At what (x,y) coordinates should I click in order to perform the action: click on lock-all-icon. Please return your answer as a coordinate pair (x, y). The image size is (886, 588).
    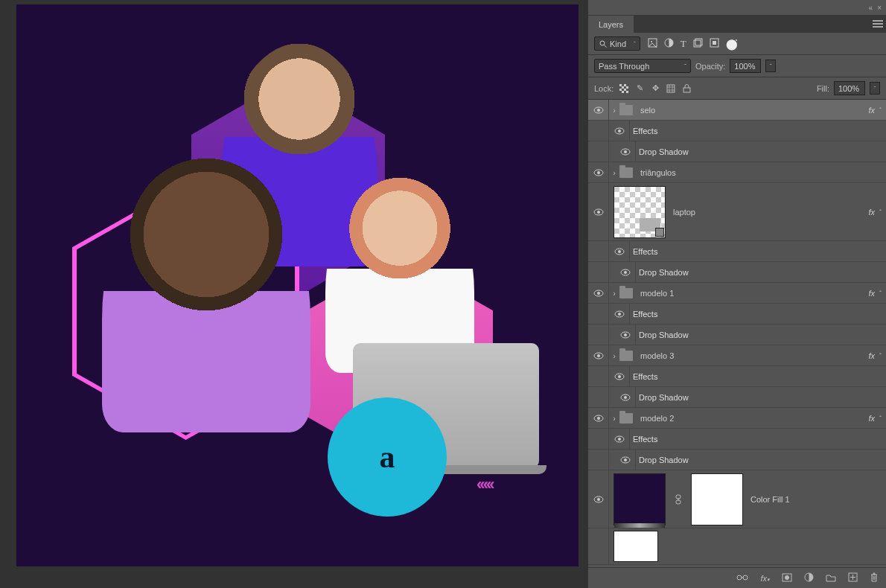
    Looking at the image, I should click on (686, 89).